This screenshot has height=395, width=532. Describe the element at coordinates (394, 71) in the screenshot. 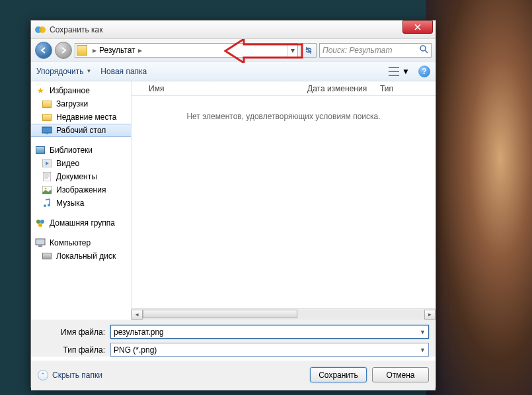

I see `list-view-icon` at that location.